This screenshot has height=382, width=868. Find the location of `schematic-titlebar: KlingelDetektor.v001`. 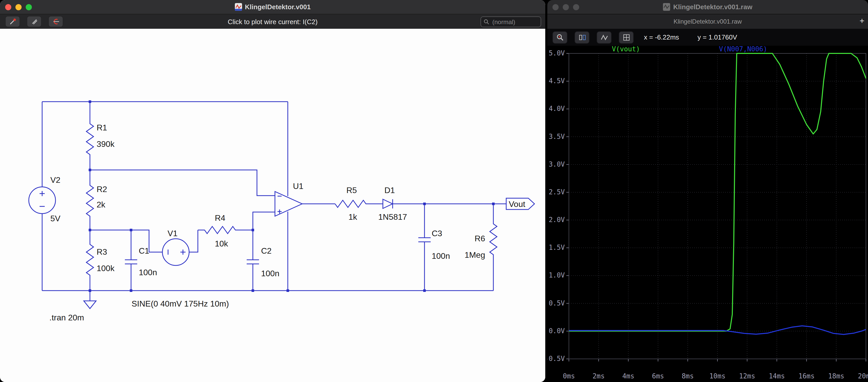

schematic-titlebar: KlingelDetektor.v001 is located at coordinates (273, 7).